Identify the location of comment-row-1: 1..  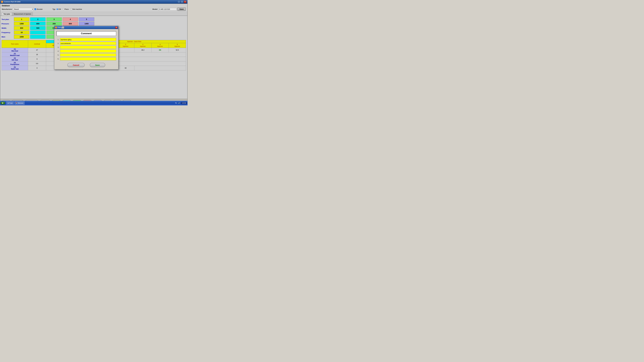
(86, 39).